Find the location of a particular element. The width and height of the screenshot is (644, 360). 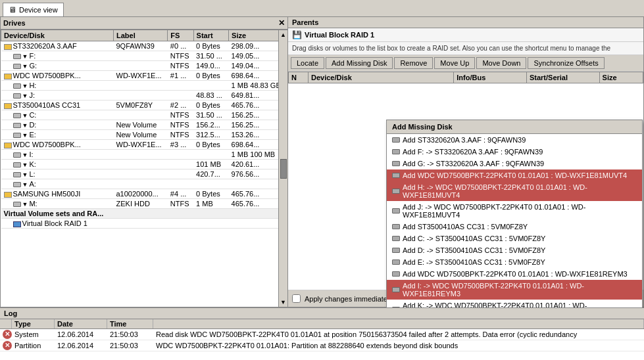

apply-immediately-checkbox is located at coordinates (296, 298).